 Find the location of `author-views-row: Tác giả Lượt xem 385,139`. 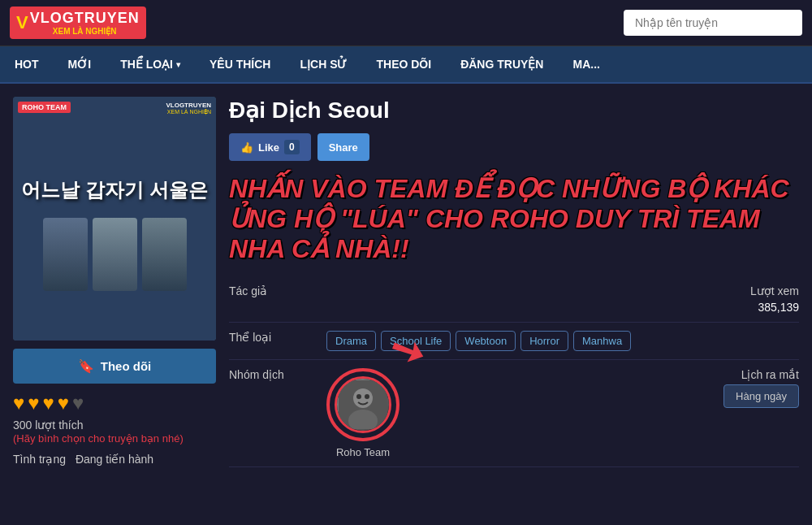

author-views-row: Tác giả Lượt xem 385,139 is located at coordinates (514, 299).